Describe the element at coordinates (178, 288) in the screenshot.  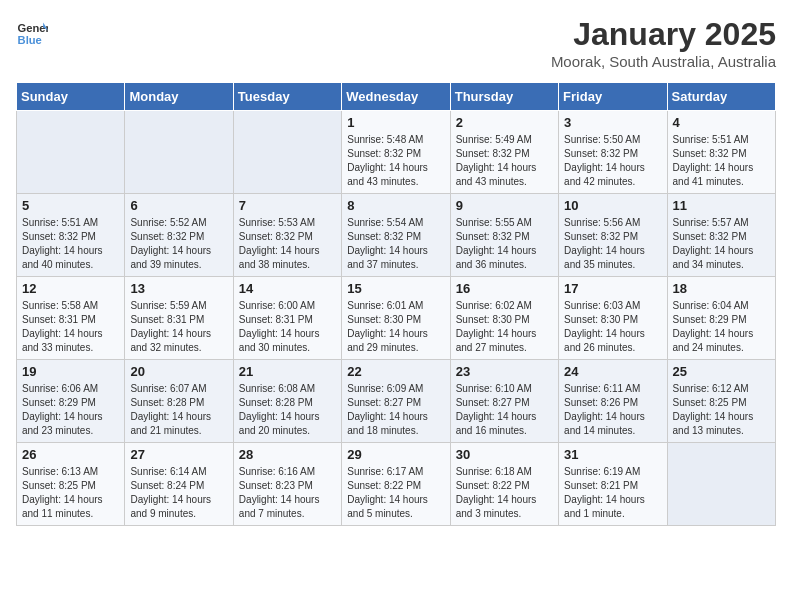
I see `day-number: 13` at that location.